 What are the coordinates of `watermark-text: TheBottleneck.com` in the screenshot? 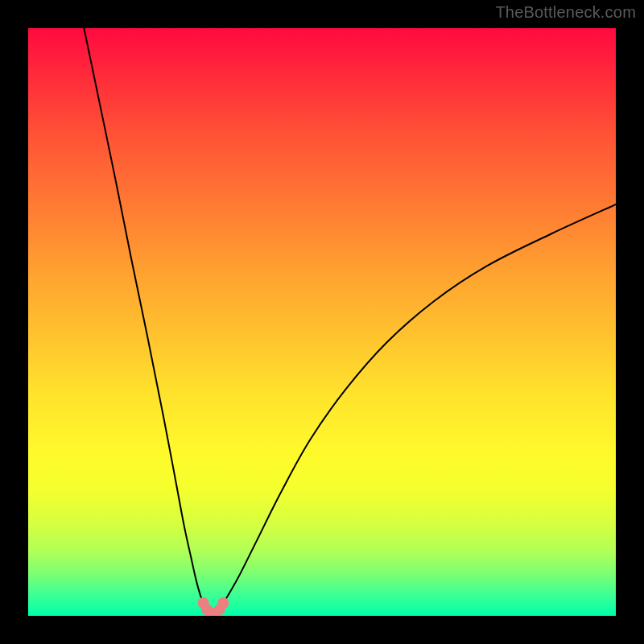 It's located at (565, 13).